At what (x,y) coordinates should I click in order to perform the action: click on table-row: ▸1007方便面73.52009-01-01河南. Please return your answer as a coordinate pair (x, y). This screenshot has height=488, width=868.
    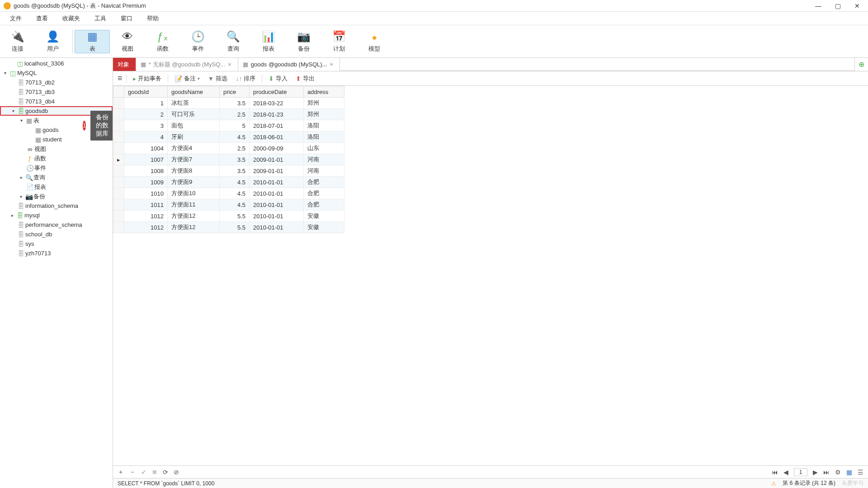
    Looking at the image, I should click on (229, 160).